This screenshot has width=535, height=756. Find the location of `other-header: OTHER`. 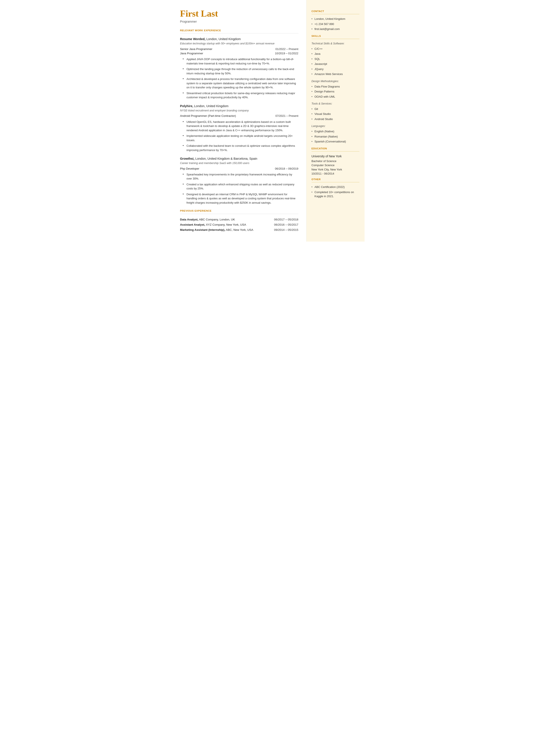

other-header: OTHER is located at coordinates (335, 180).